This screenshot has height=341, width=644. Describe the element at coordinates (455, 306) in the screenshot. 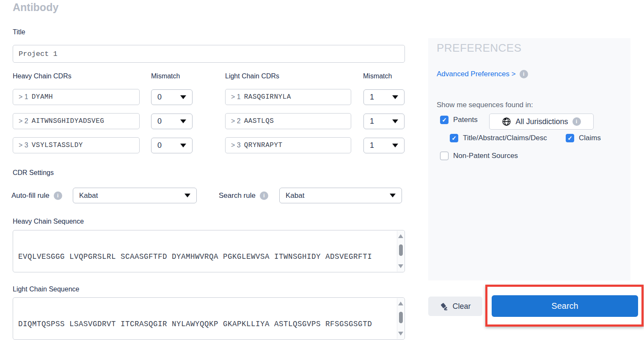

I see `clear-button: Clear` at that location.